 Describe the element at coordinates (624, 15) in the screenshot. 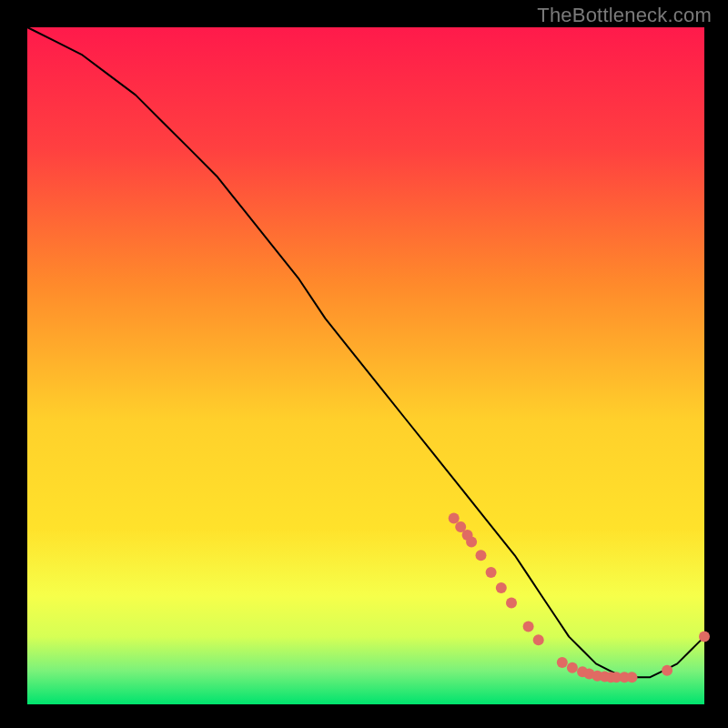

I see `watermark-text: TheBottleneck.com` at that location.